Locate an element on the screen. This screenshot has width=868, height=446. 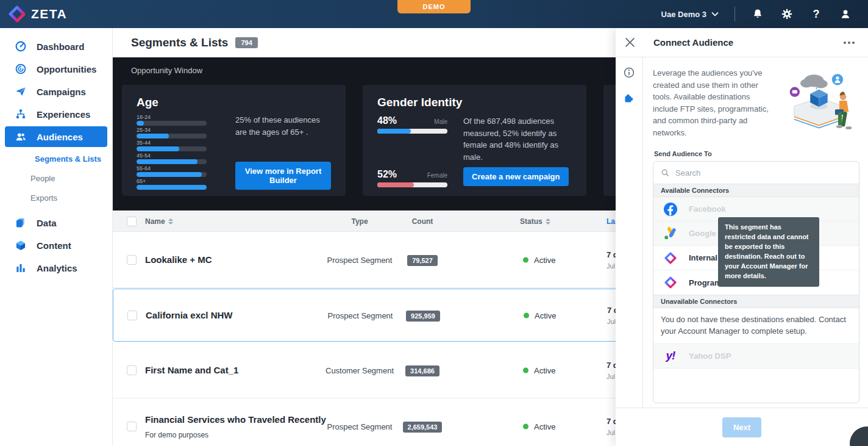
people-icon is located at coordinates (21, 137).